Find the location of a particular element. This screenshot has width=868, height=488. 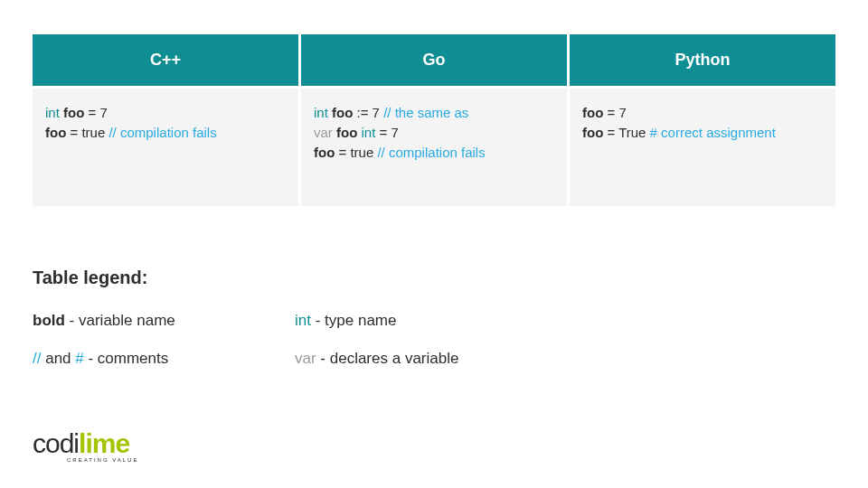

code-line: int foo := 7 // the same as is located at coordinates (434, 113).